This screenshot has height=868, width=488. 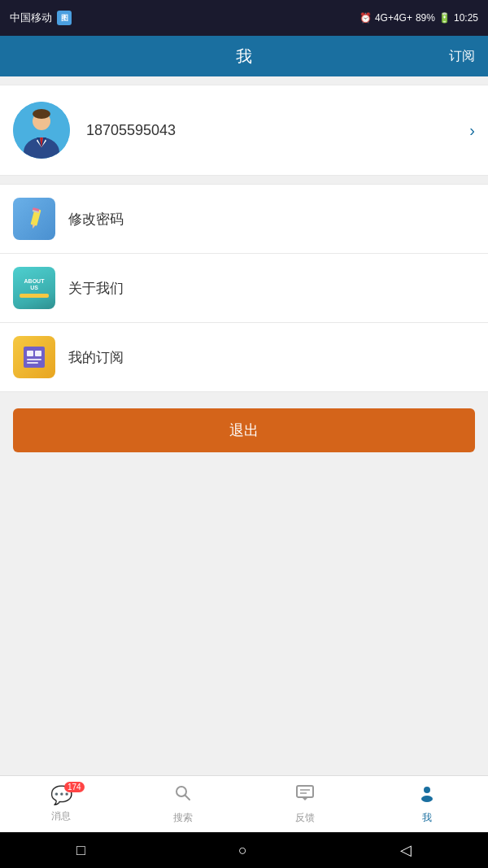 I want to click on menu-item-my-subscription: 我的订阅, so click(x=244, y=357).